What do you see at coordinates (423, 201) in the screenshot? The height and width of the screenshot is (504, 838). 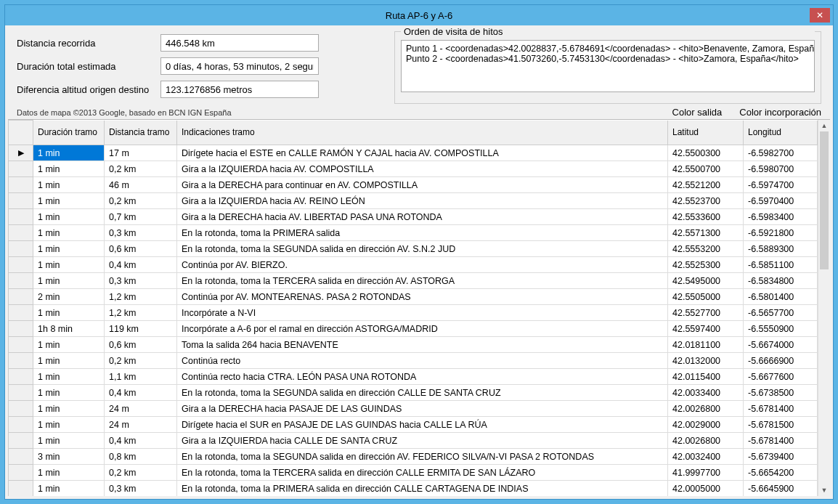 I see `cell-indicaciones: Gira a la IZQUIERDA hacia AV. REINO LEÓN` at bounding box center [423, 201].